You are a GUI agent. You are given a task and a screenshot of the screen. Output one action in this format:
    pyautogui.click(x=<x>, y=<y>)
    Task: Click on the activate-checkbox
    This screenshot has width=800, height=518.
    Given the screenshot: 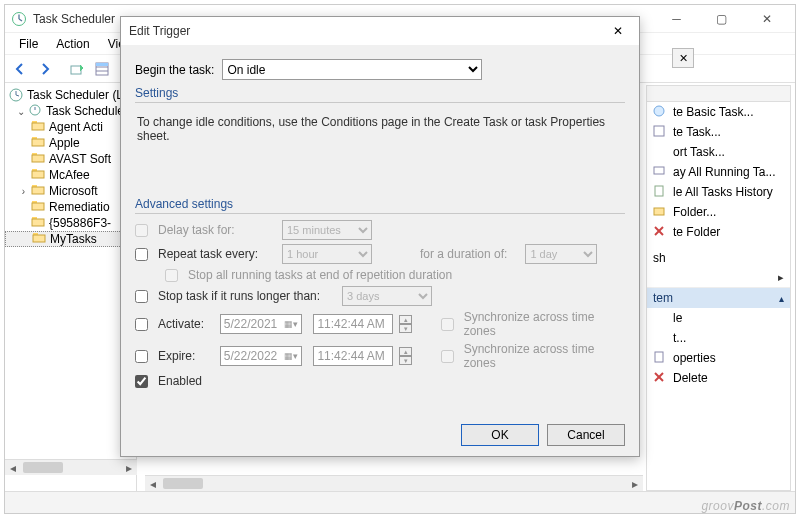 What is the action you would take?
    pyautogui.click(x=142, y=324)
    